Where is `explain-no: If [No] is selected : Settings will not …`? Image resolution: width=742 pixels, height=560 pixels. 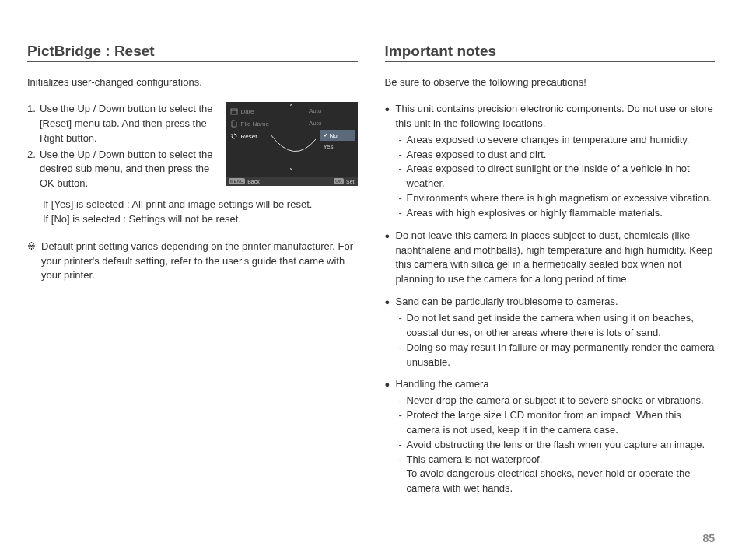 explain-no: If [No] is selected : Settings will not … is located at coordinates (201, 219).